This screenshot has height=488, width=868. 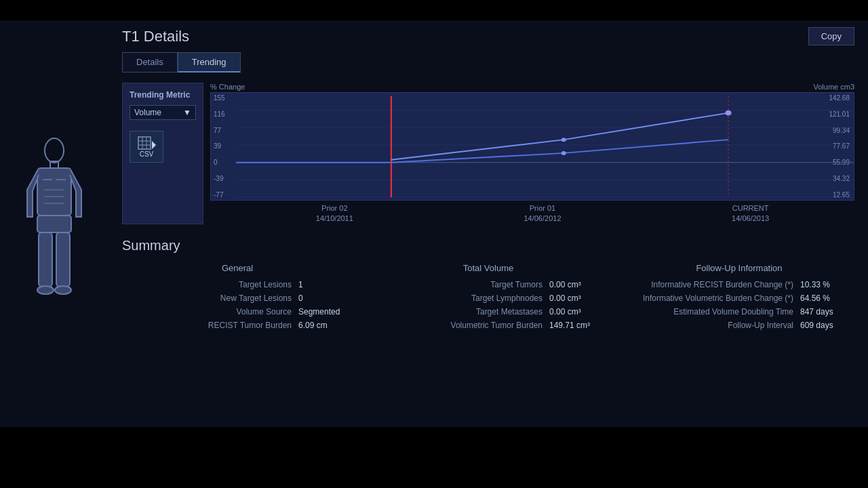 I want to click on value-target-metastases: 0.00 cm³, so click(x=576, y=312).